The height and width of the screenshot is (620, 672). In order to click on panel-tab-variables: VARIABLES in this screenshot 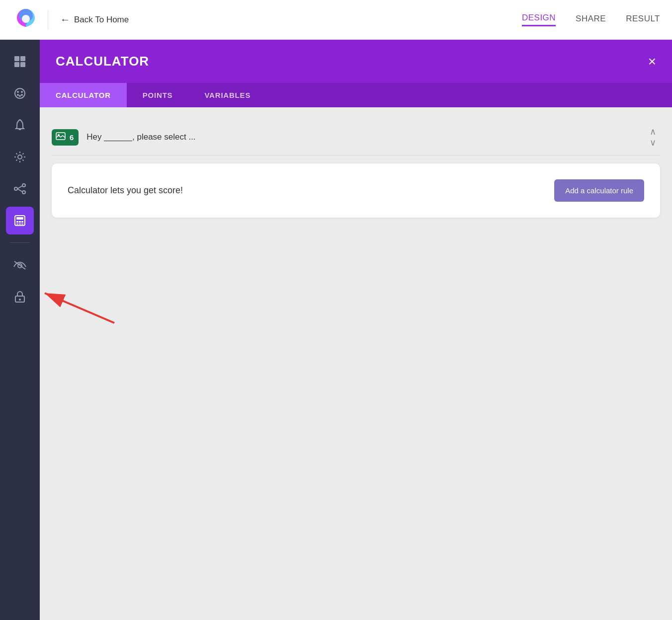, I will do `click(228, 95)`.